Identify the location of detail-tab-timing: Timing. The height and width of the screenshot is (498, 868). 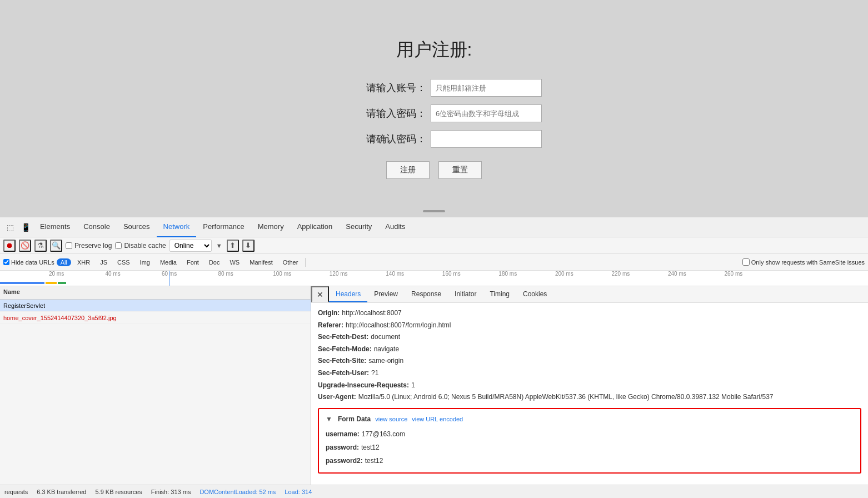
(500, 295).